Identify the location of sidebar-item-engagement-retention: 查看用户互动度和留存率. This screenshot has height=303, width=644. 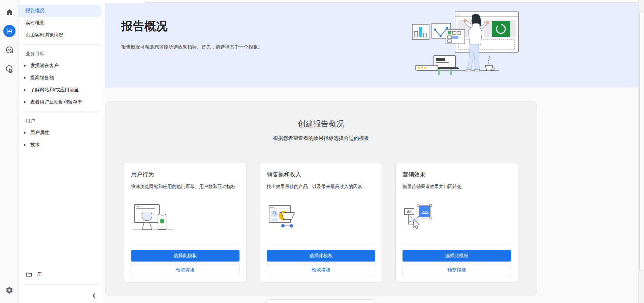
(62, 102).